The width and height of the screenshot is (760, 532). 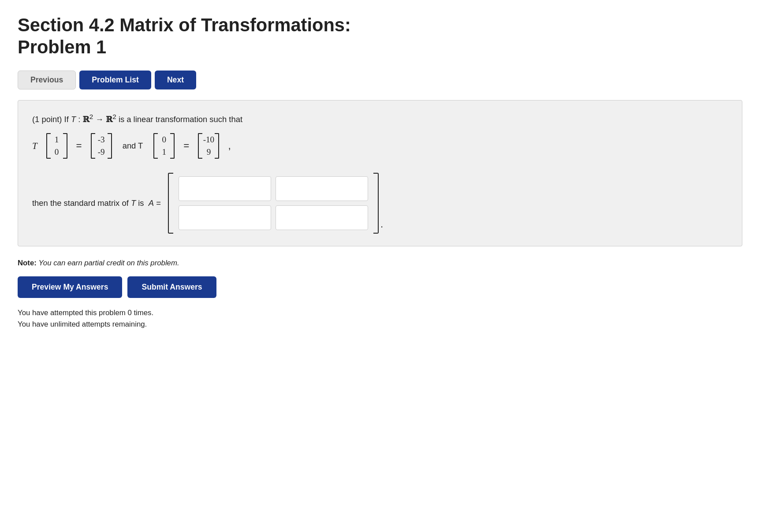 What do you see at coordinates (70, 287) in the screenshot?
I see `preview-answers-button: Preview My Answers` at bounding box center [70, 287].